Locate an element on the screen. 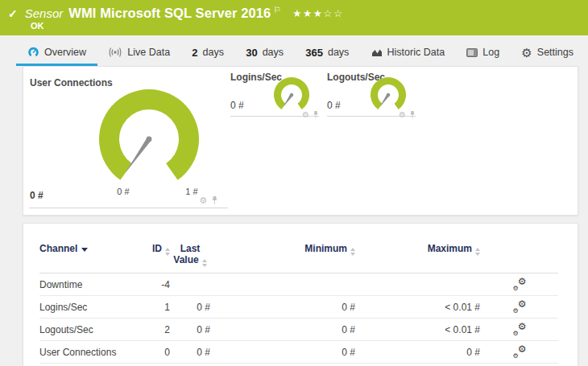 This screenshot has width=588, height=366. tab-live-data: Live Data is located at coordinates (139, 54).